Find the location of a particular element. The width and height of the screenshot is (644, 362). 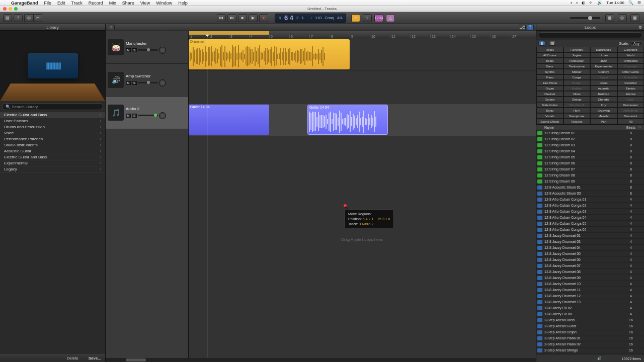

filter-cell: Urban is located at coordinates (604, 55).